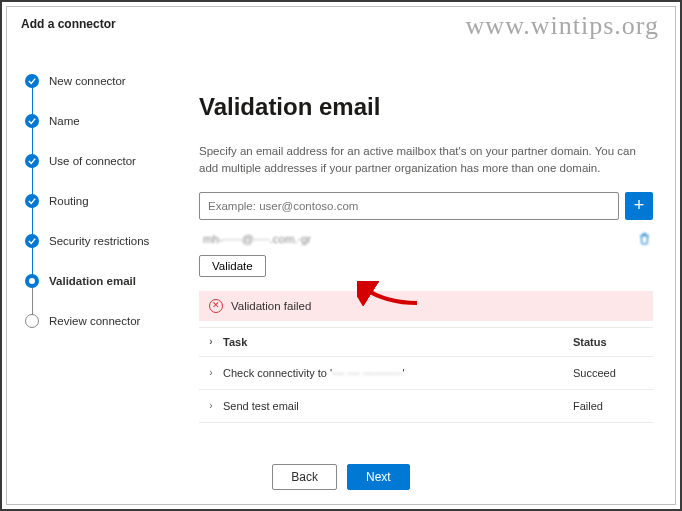  I want to click on step-new-connector: New connector, so click(102, 81).